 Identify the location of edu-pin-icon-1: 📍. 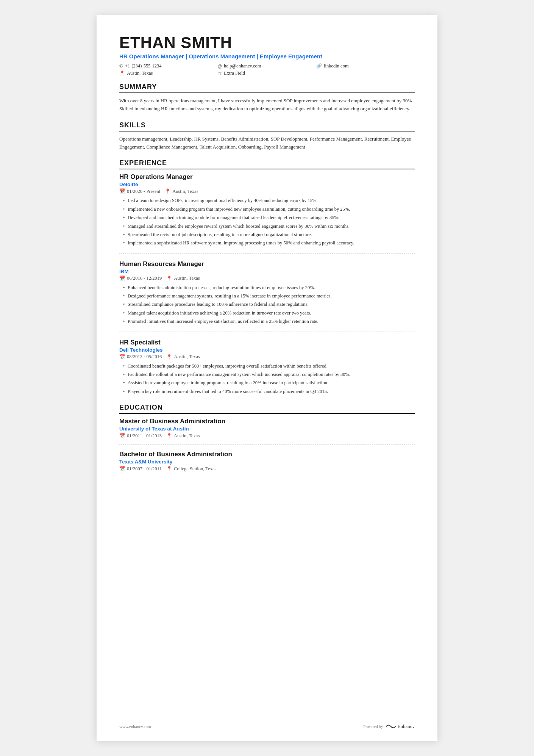
(169, 436).